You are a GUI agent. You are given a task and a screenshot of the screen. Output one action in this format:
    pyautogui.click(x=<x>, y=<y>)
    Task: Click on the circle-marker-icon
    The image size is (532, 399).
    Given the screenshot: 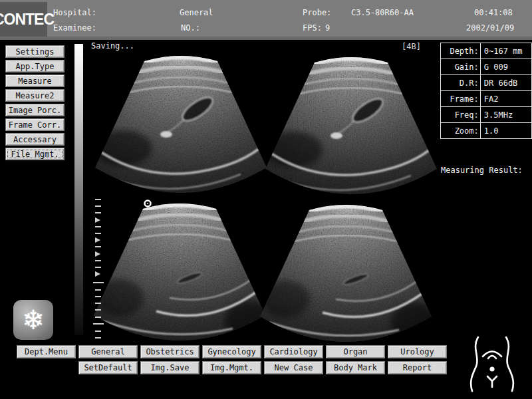 What is the action you would take?
    pyautogui.click(x=148, y=203)
    